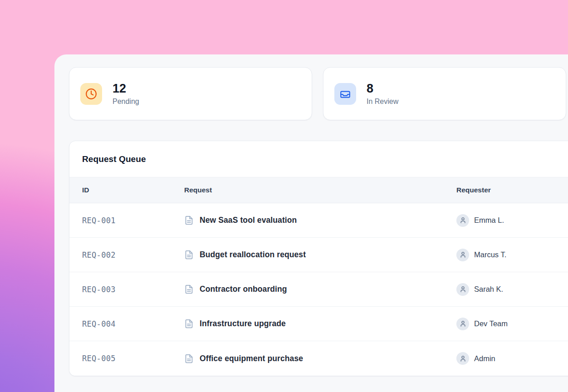  What do you see at coordinates (345, 94) in the screenshot?
I see `review-icon-tile` at bounding box center [345, 94].